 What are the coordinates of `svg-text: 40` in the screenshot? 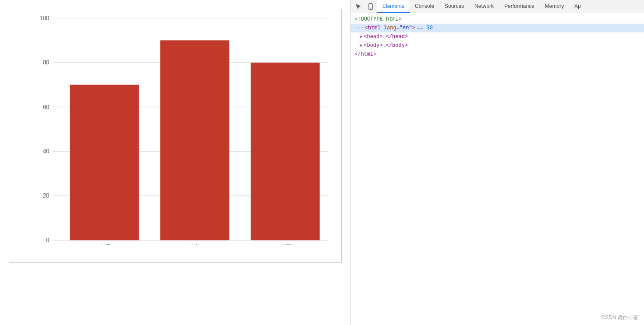 It's located at (46, 151).